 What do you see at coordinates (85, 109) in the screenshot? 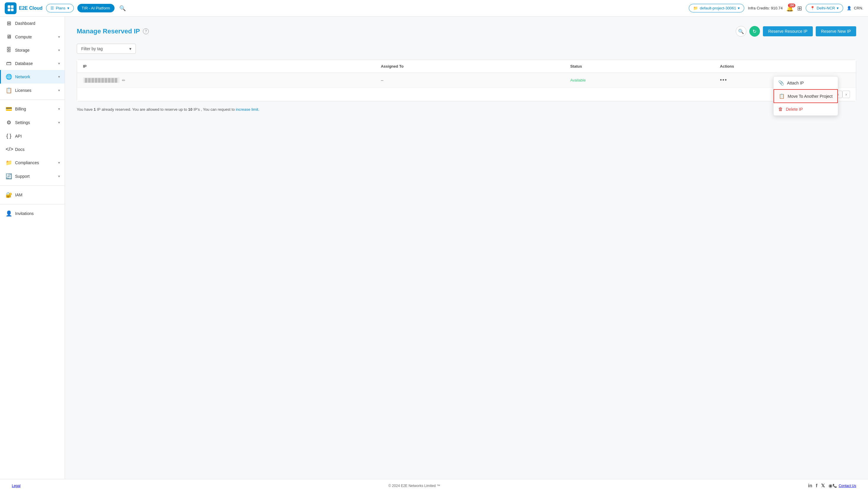
I see `info-pre: You have` at bounding box center [85, 109].